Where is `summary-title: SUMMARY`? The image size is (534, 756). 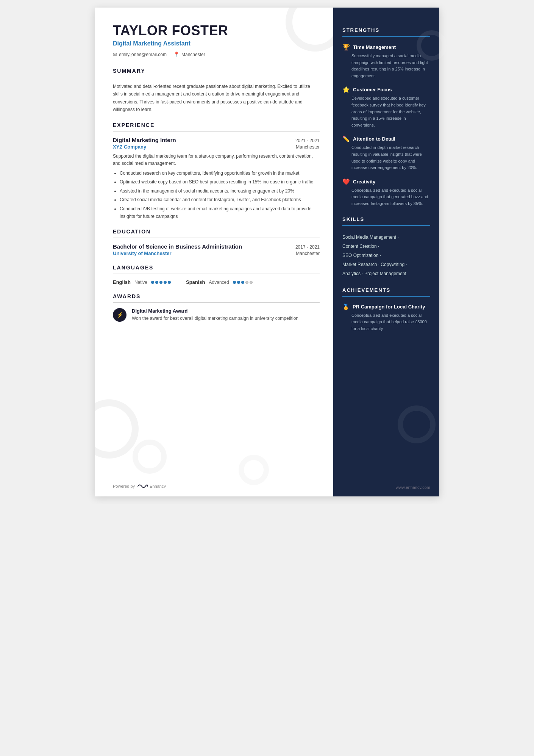
summary-title: SUMMARY is located at coordinates (216, 71).